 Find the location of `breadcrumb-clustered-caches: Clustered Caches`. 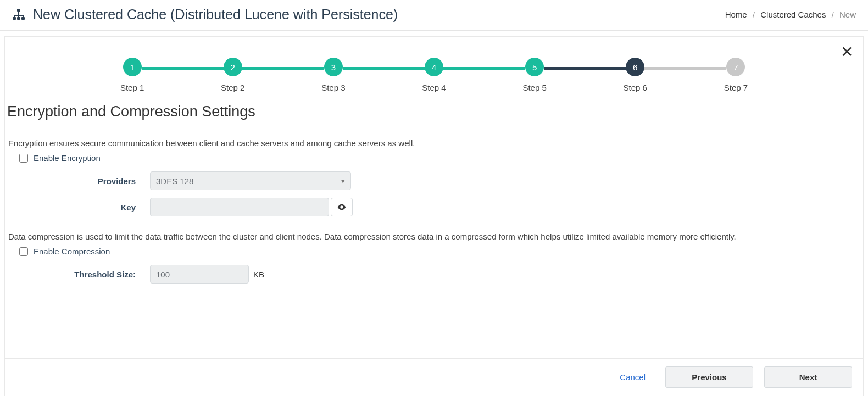

breadcrumb-clustered-caches: Clustered Caches is located at coordinates (793, 14).